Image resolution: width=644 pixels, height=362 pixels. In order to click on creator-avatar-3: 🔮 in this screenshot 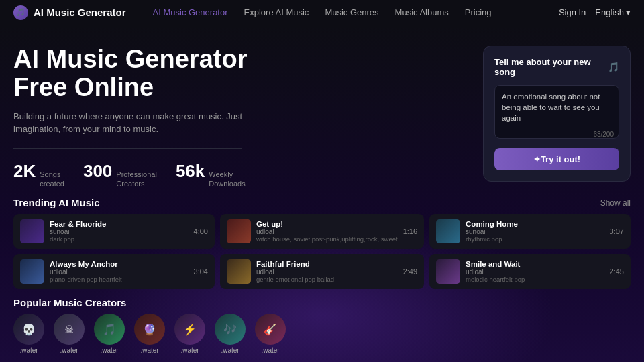, I will do `click(150, 329)`.